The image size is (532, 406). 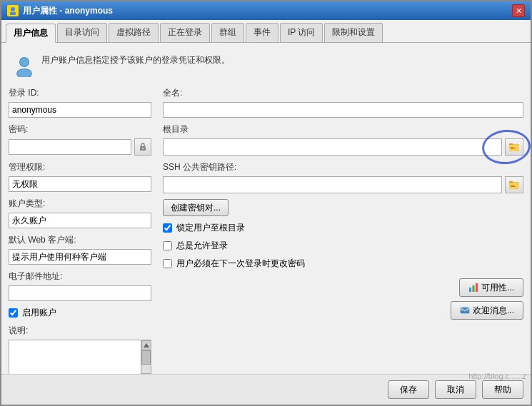 I want to click on account-type-select: 永久账户, so click(x=80, y=220).